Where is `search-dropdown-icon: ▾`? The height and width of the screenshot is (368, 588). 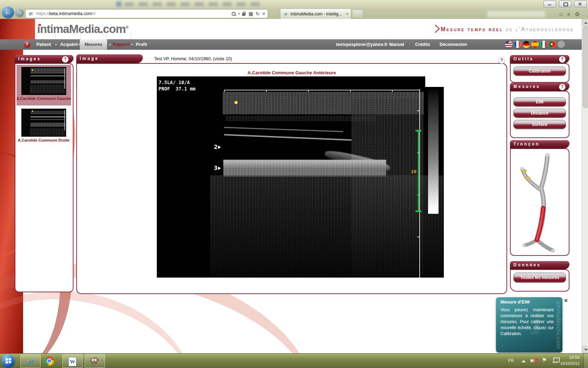 search-dropdown-icon: ▾ is located at coordinates (239, 14).